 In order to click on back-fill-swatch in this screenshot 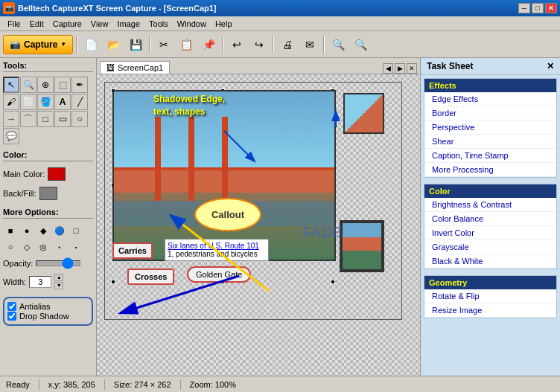, I will do `click(48, 193)`.